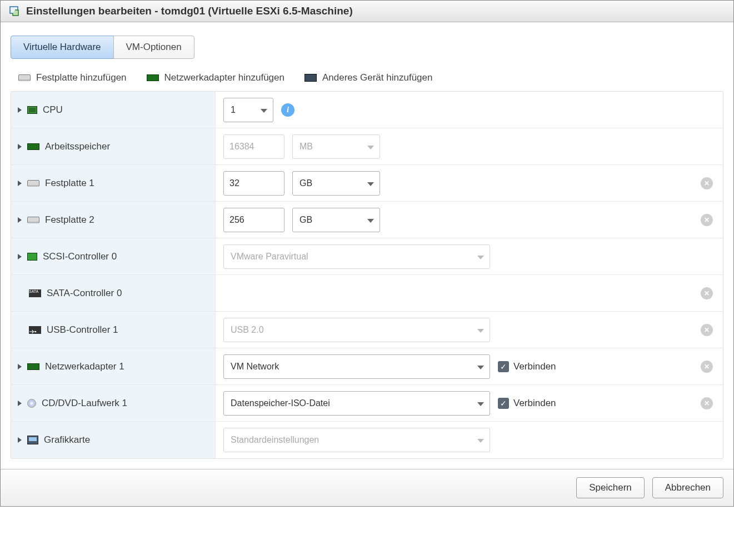  I want to click on cdrom-source-select: Datenspeicher-ISO-Datei, so click(357, 403).